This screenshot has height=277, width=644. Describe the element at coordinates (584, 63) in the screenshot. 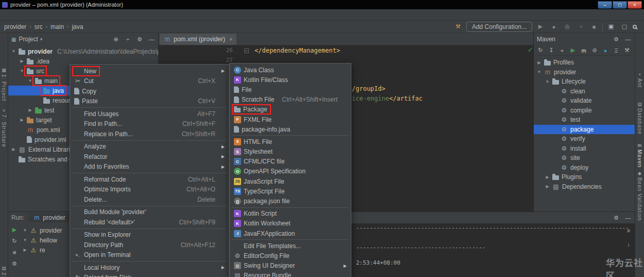

I see `maven-tree-item: ▶ Profiles` at that location.